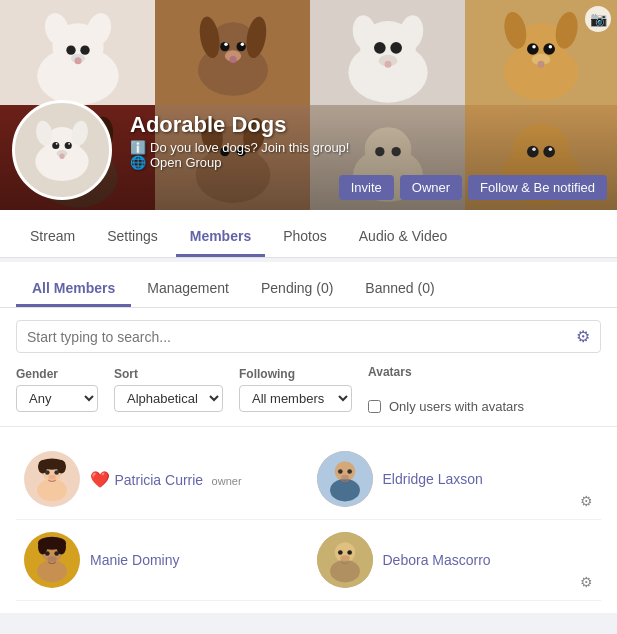 Image resolution: width=617 pixels, height=634 pixels. I want to click on nav-tabs: Stream Settings Members Photos Audio & V…, so click(308, 234).